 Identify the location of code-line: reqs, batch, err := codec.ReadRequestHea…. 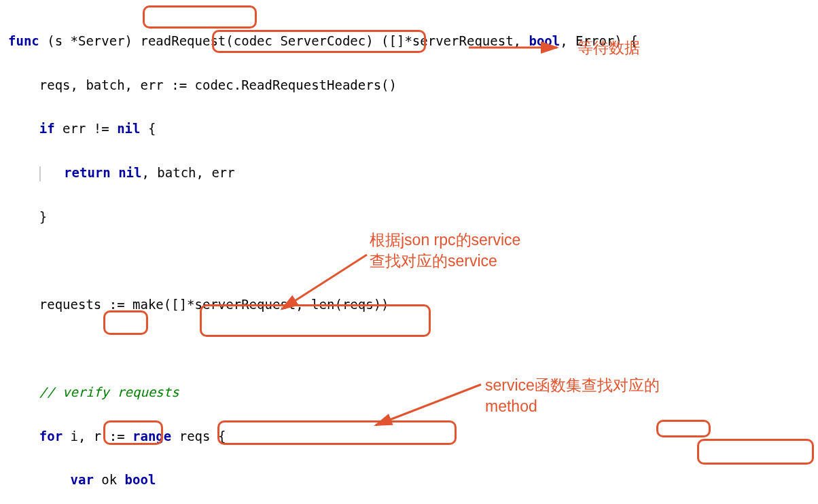
(413, 85).